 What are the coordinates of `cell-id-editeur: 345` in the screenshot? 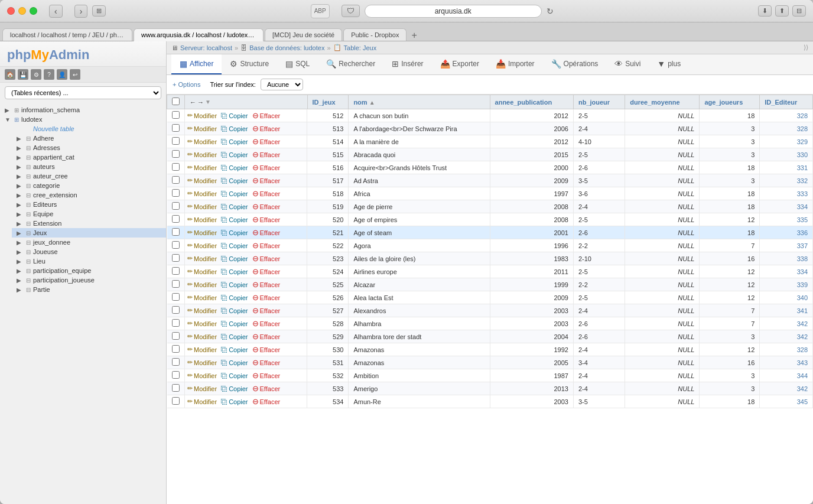 It's located at (786, 402).